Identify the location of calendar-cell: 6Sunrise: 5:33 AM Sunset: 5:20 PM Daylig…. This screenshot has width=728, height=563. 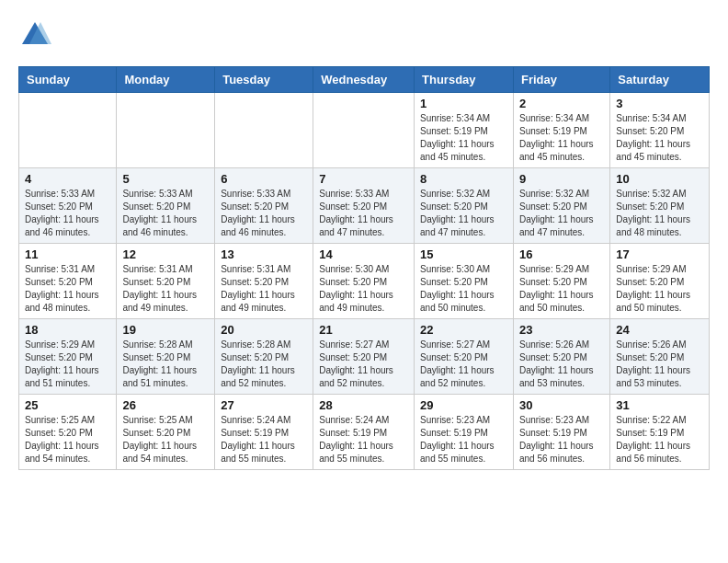
(265, 206).